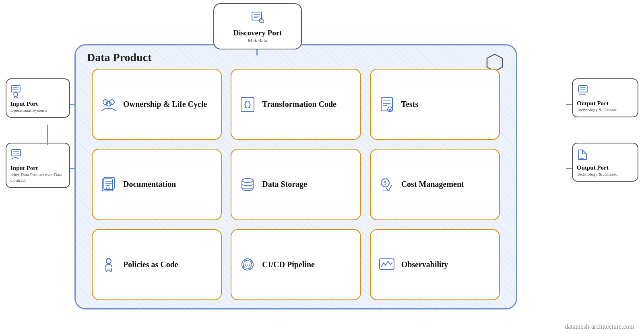 The image size is (644, 336). I want to click on discovery-port-title: Discovery Port, so click(258, 33).